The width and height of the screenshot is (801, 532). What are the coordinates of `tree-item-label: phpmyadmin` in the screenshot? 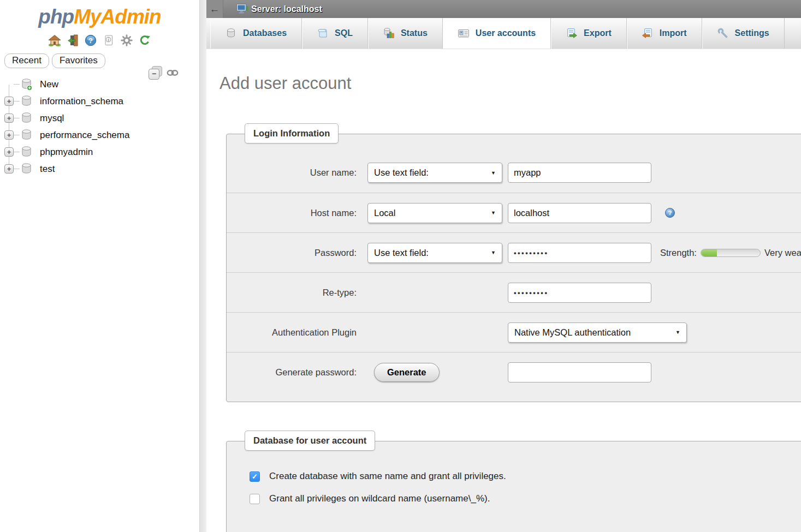 It's located at (67, 152).